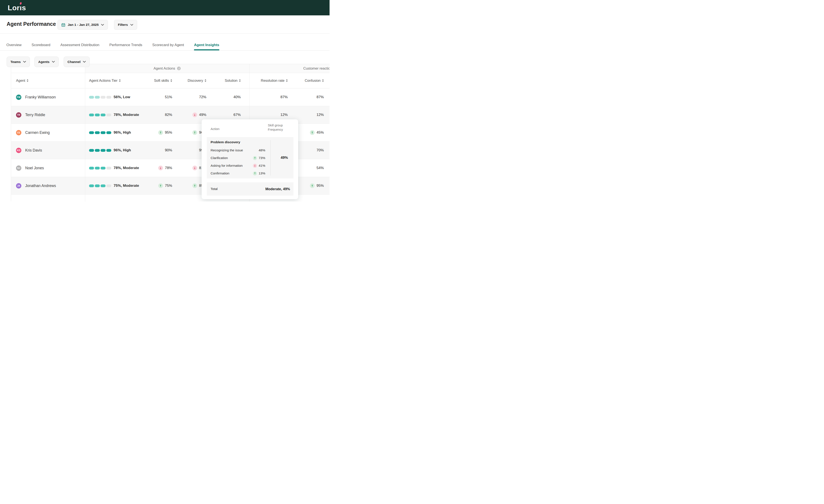  I want to click on soft-skills-cell: ↓78%, so click(161, 168).